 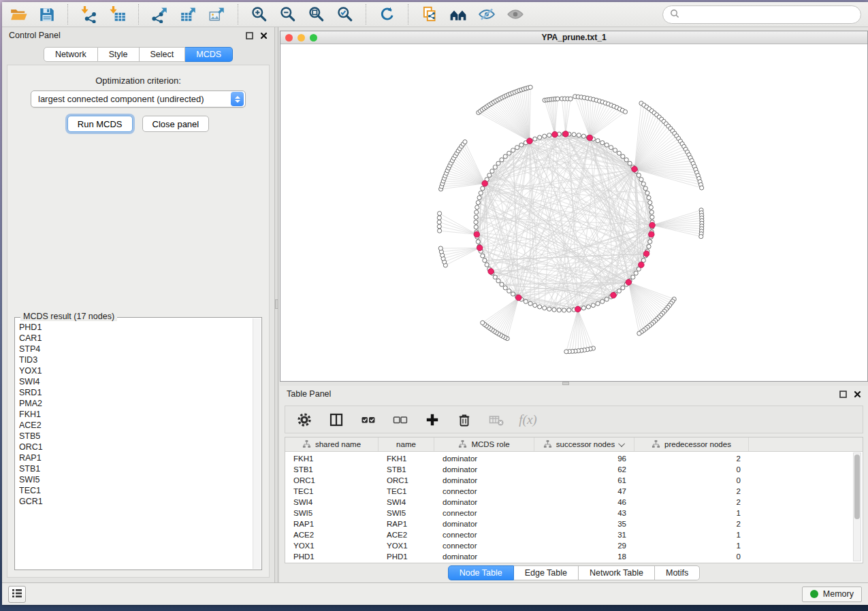 What do you see at coordinates (316, 15) in the screenshot?
I see `zoom-fit-content-button` at bounding box center [316, 15].